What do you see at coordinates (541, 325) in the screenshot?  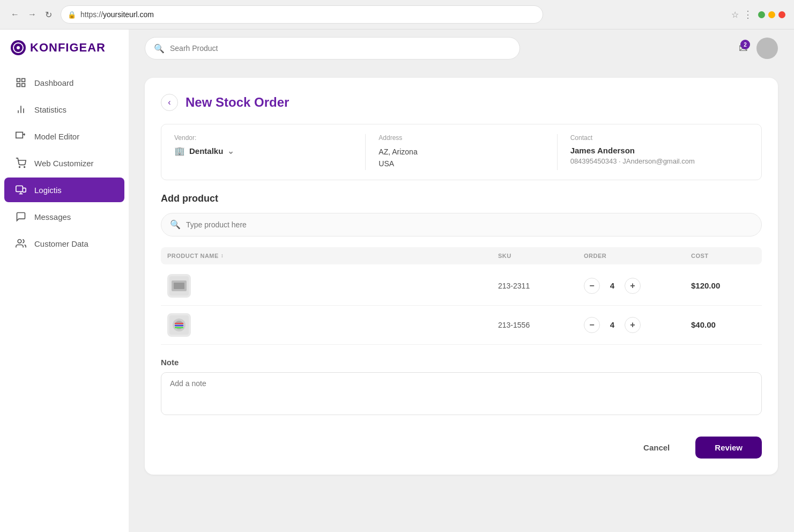 I see `sku-cell-2: 213-1556` at bounding box center [541, 325].